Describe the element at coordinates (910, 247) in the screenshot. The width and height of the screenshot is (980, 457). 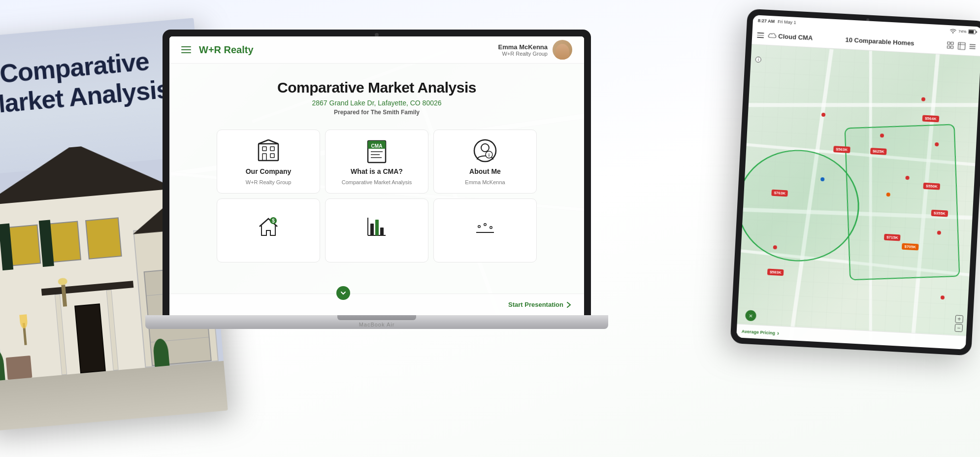
I see `price-tag-705k: $705K` at that location.